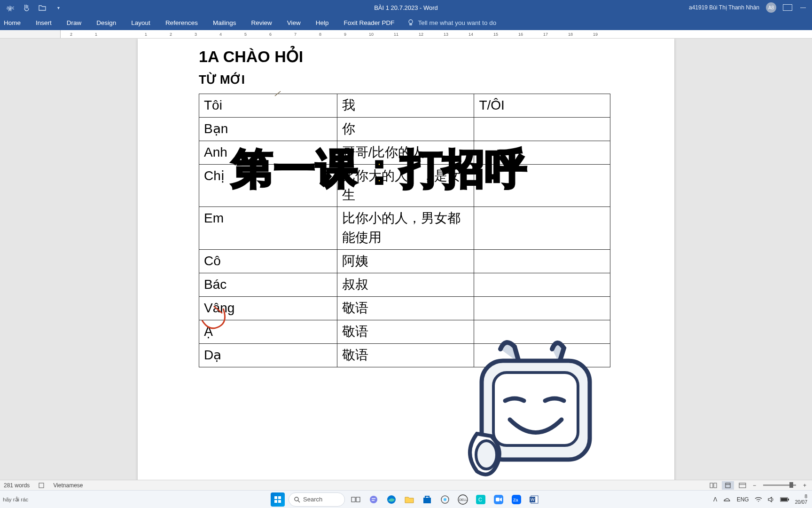  What do you see at coordinates (785, 500) in the screenshot?
I see `battery-icon` at bounding box center [785, 500].